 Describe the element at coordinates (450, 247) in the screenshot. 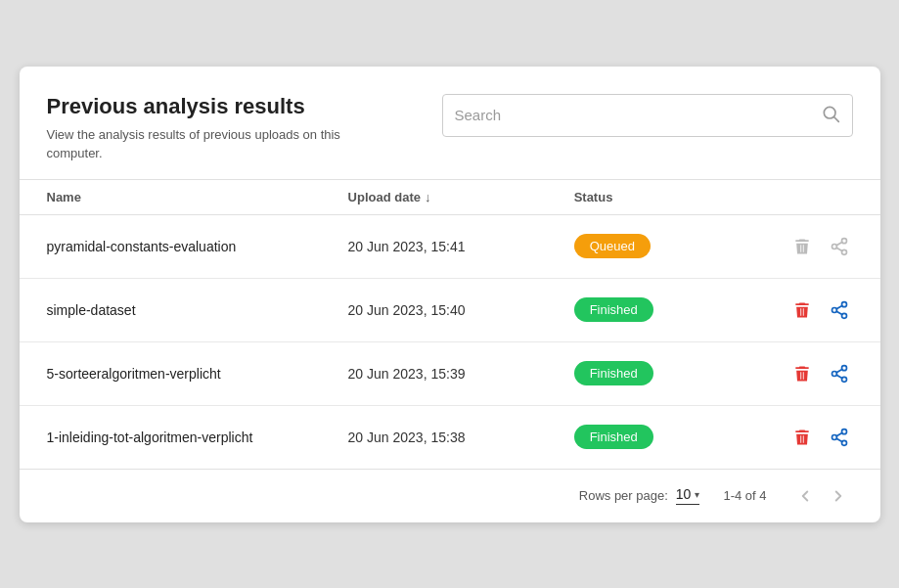

I see `table-row: pyramidal-constants-evaluation 20 Jun 20…` at that location.